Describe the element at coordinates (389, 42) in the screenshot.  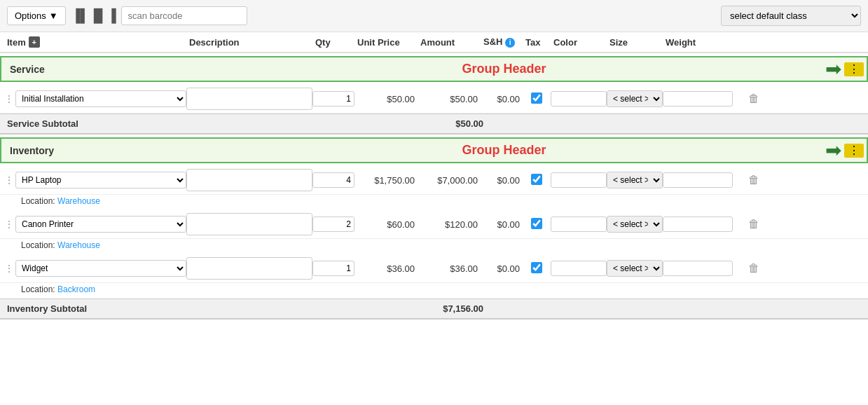
I see `col-unit-price: Unit Price` at that location.